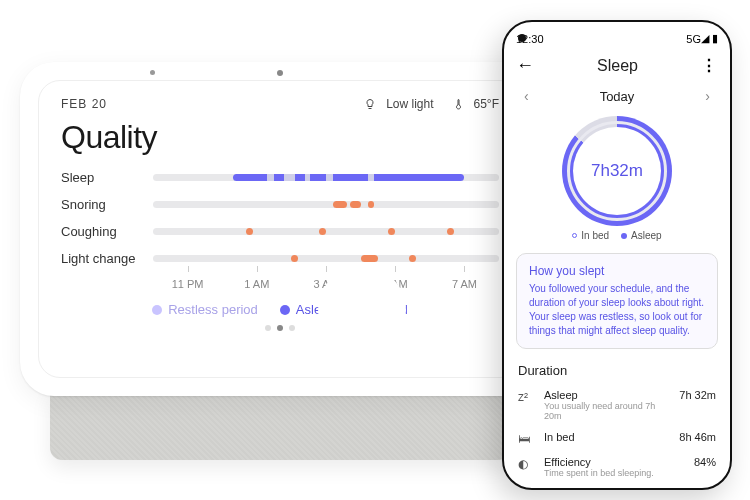  I want to click on legend-inbed: In bed, so click(383, 310).